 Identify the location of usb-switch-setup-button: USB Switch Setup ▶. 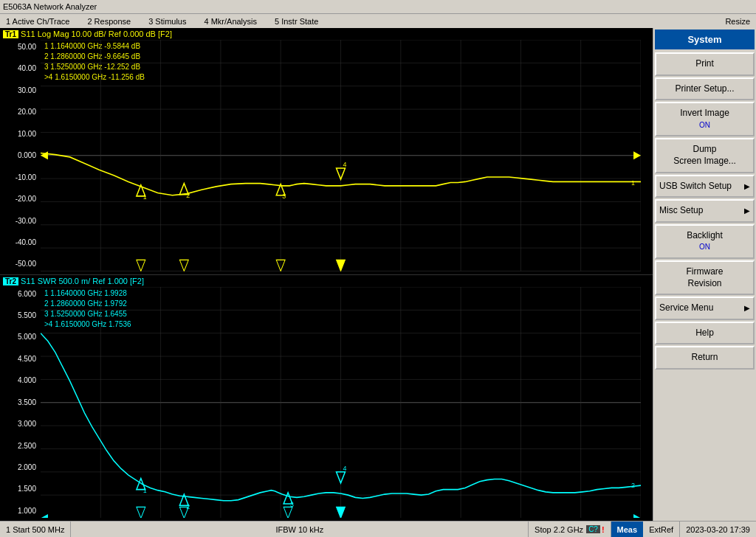
(704, 187).